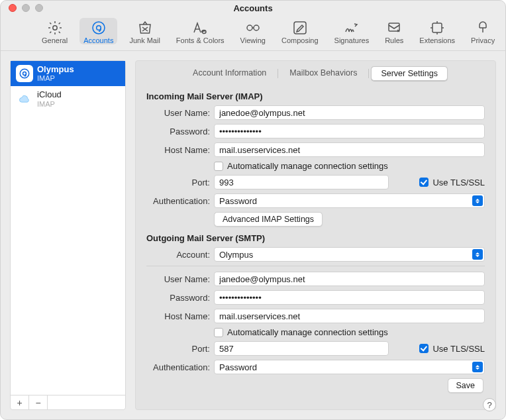 Image resolution: width=506 pixels, height=420 pixels. Describe the element at coordinates (301, 166) in the screenshot. I see `incoming-auto-manage-checkbox: Automatically manage connection settings` at that location.